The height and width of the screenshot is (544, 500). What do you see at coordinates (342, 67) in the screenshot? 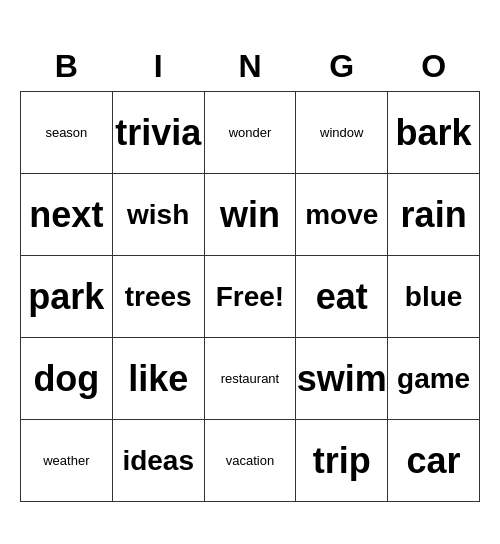
I see `header-cell: G` at bounding box center [342, 67].